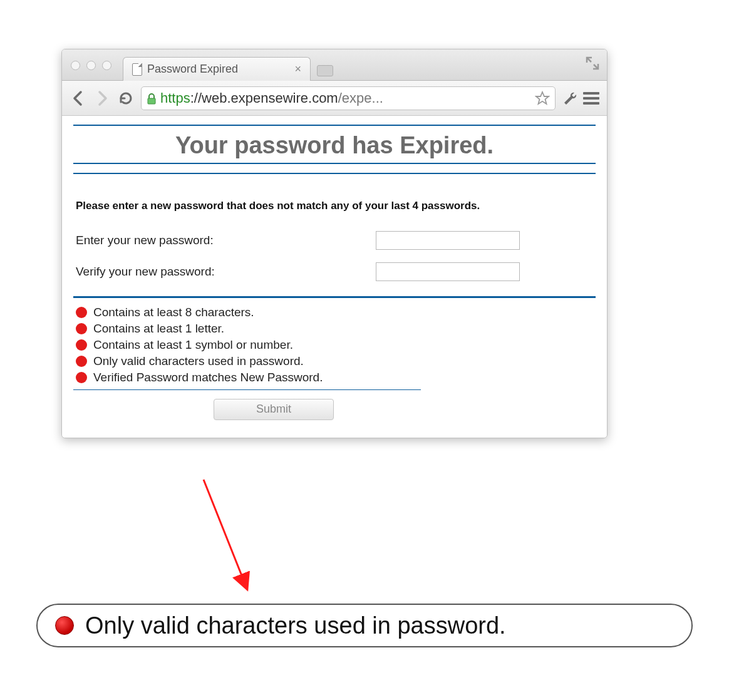 The width and height of the screenshot is (729, 700). I want to click on rule-text: Only valid characters used in password., so click(199, 361).